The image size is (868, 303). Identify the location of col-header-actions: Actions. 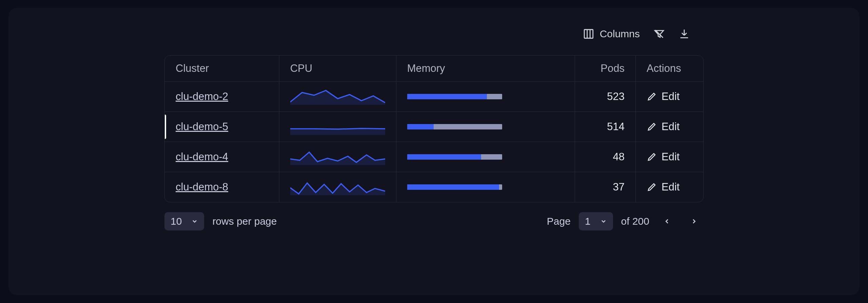
(670, 68).